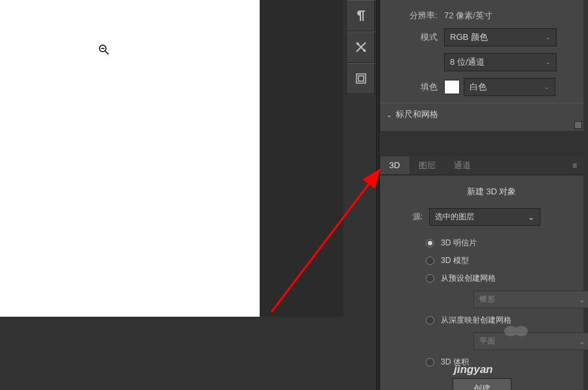  I want to click on zoom-out-cursor-icon, so click(104, 50).